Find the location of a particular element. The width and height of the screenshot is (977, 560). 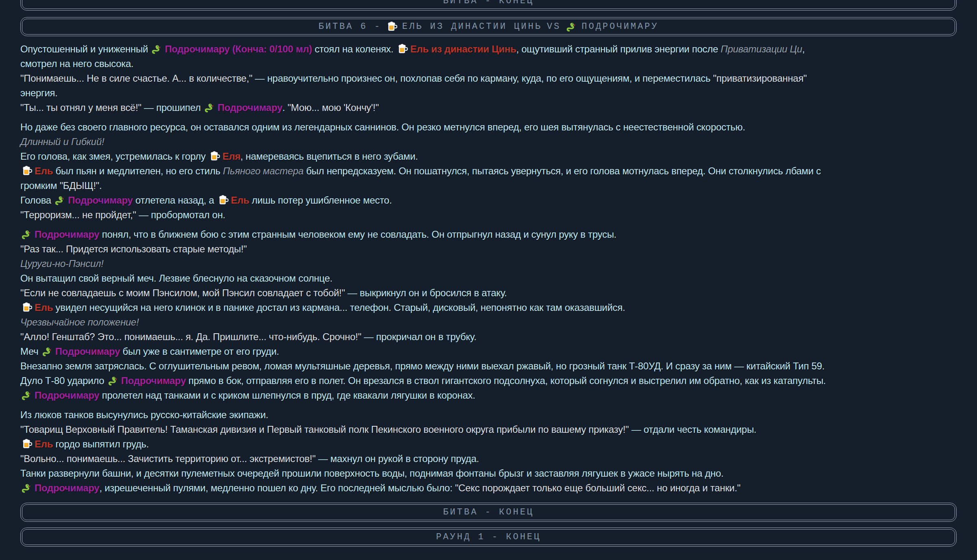

dialogue-text: "Алло! Генштаб? Это... понимаешь... я. Д… is located at coordinates (191, 336).